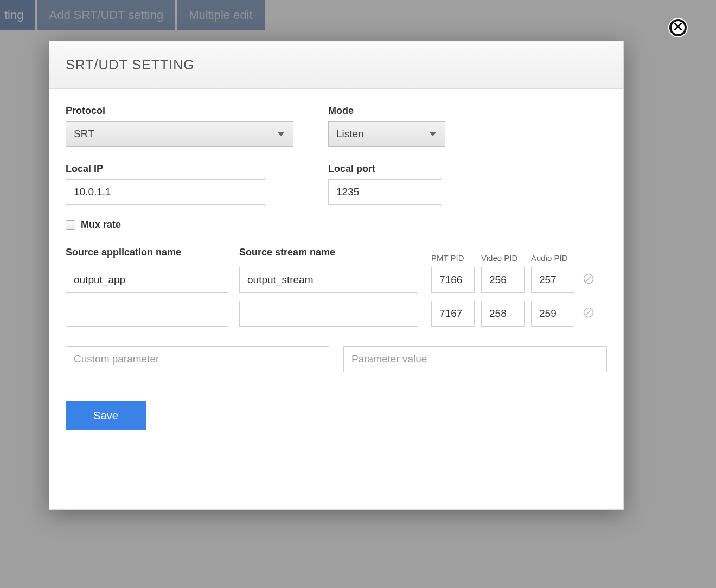 The height and width of the screenshot is (588, 716). Describe the element at coordinates (101, 225) in the screenshot. I see `mux-rate-label: Mux rate` at that location.